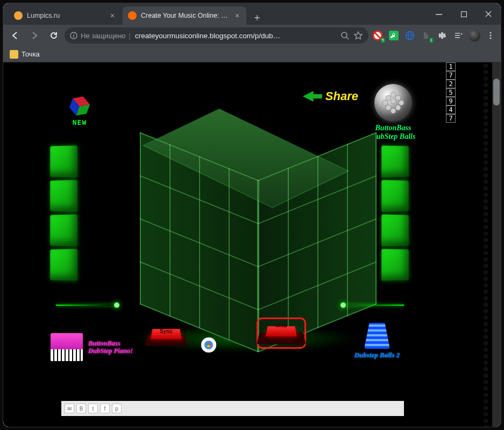 This screenshot has height=430, width=504. Describe the element at coordinates (69, 408) in the screenshot. I see `email-share-icon: ✉` at that location.